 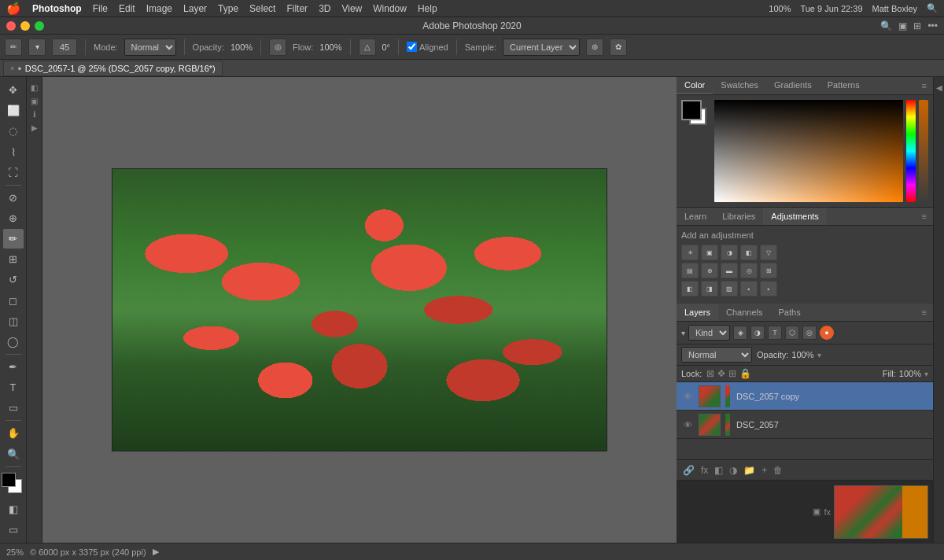 What do you see at coordinates (541, 47) in the screenshot?
I see `sample-select: Current Layer` at bounding box center [541, 47].